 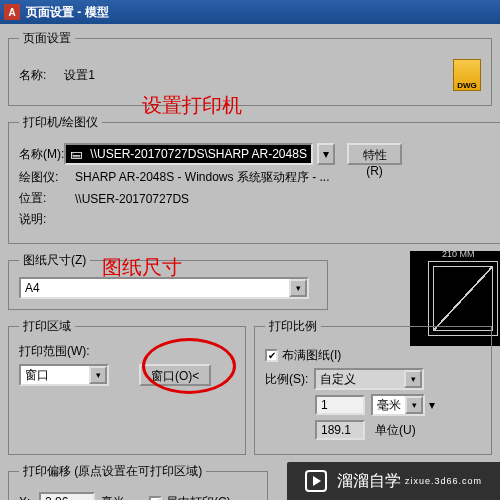 I want to click on printer-name-value: \\USER-20170727DS\SHARP AR-2048S, so click(x=198, y=154).